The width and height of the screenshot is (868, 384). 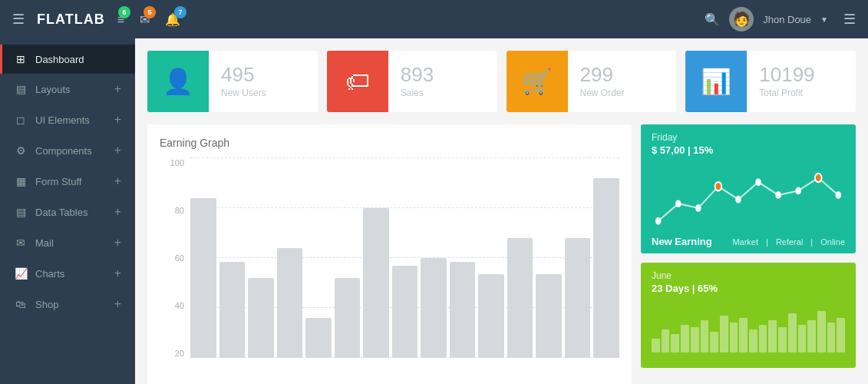 I want to click on form-stuff-nav-icon: ▦, so click(x=21, y=181).